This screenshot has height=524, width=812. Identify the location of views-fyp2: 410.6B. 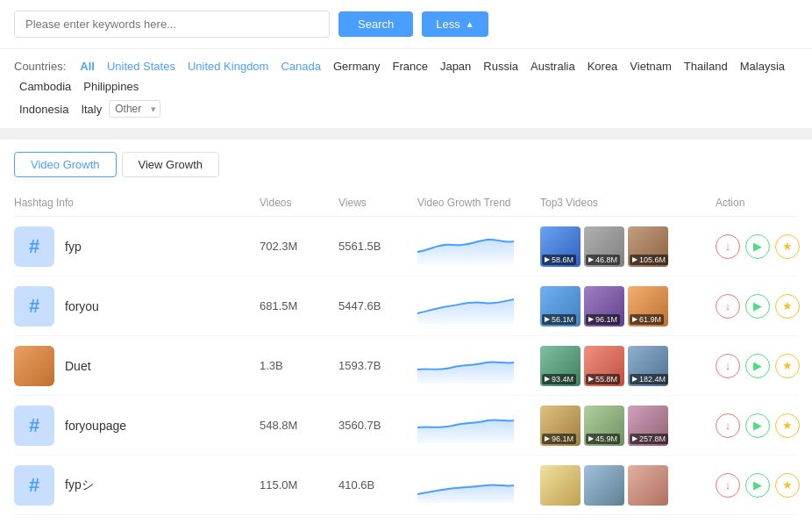
(378, 485).